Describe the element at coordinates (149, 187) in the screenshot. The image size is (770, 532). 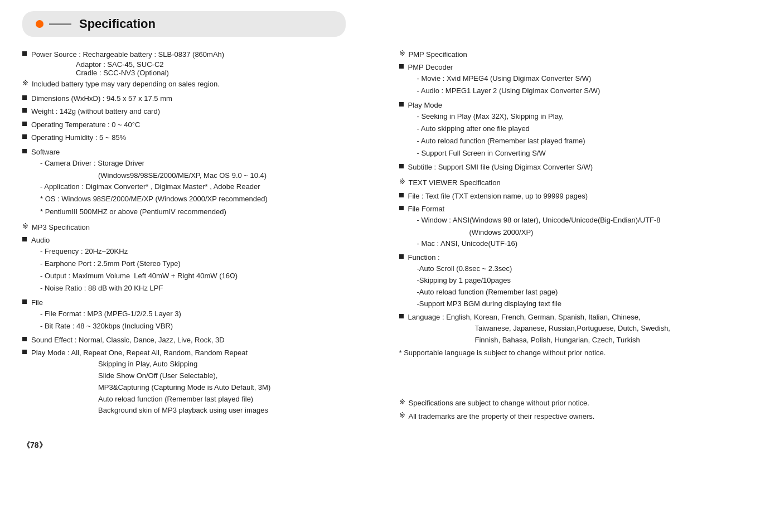
I see `sub-text: - Application : Digimax Converter* , Dig…` at that location.